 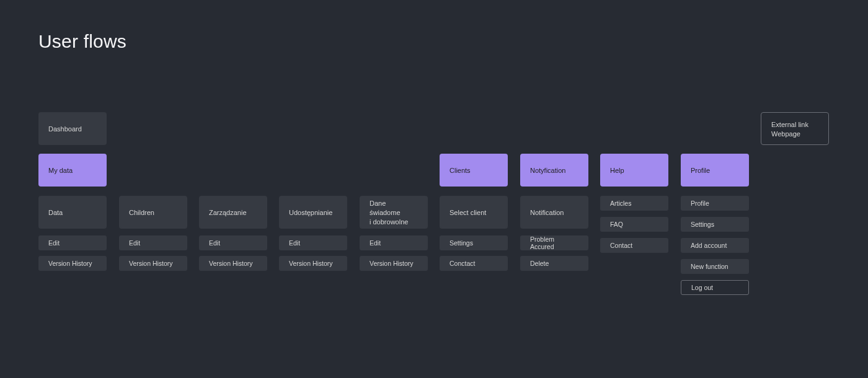 What do you see at coordinates (715, 170) in the screenshot?
I see `section-profile: Profile` at bounding box center [715, 170].